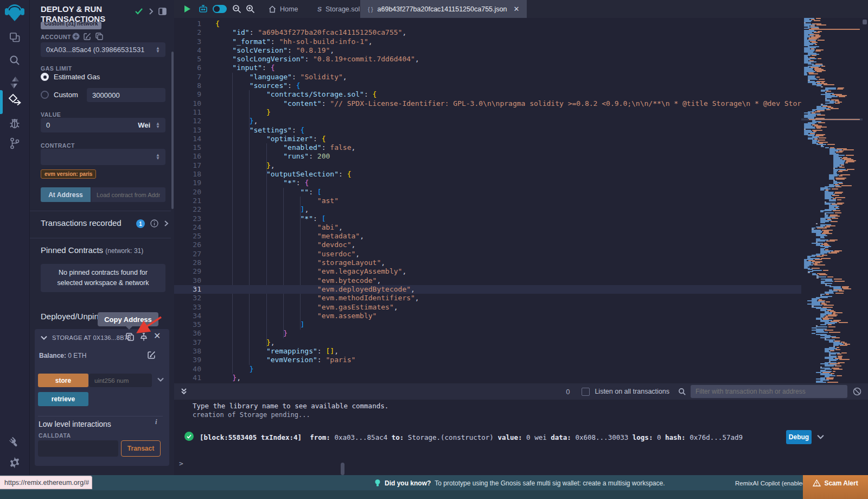 The image size is (868, 499). I want to click on store-function-button: store, so click(63, 380).